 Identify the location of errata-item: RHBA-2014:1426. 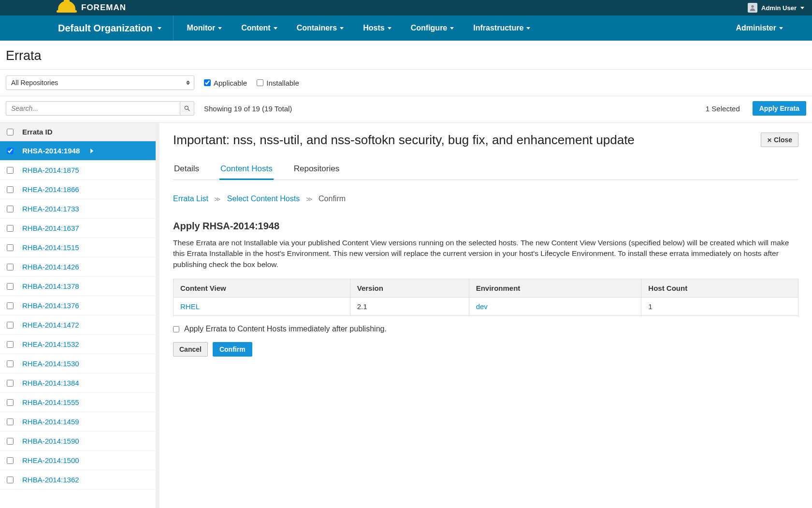
(78, 267).